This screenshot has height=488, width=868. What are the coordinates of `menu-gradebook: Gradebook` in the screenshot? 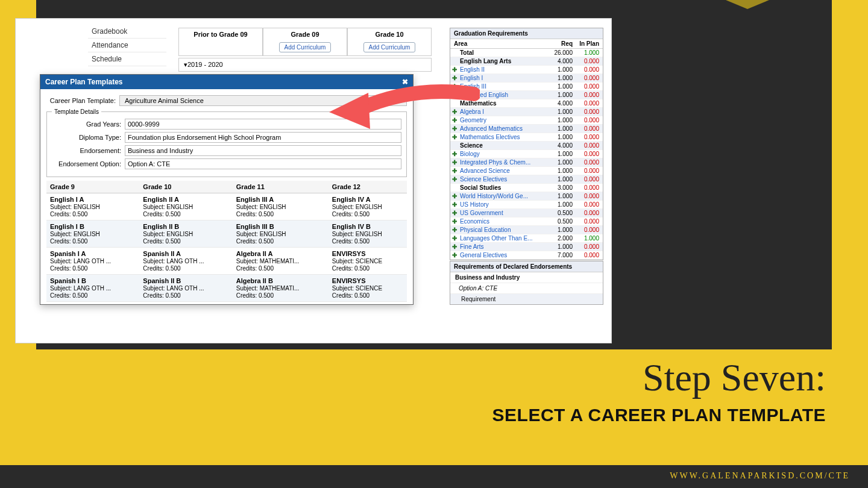 It's located at (127, 31).